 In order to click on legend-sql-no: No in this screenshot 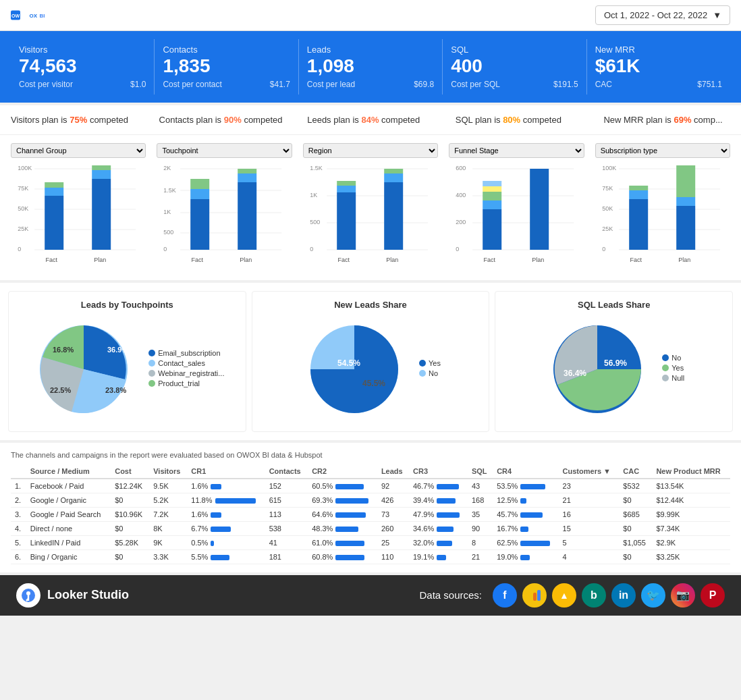, I will do `click(676, 358)`.